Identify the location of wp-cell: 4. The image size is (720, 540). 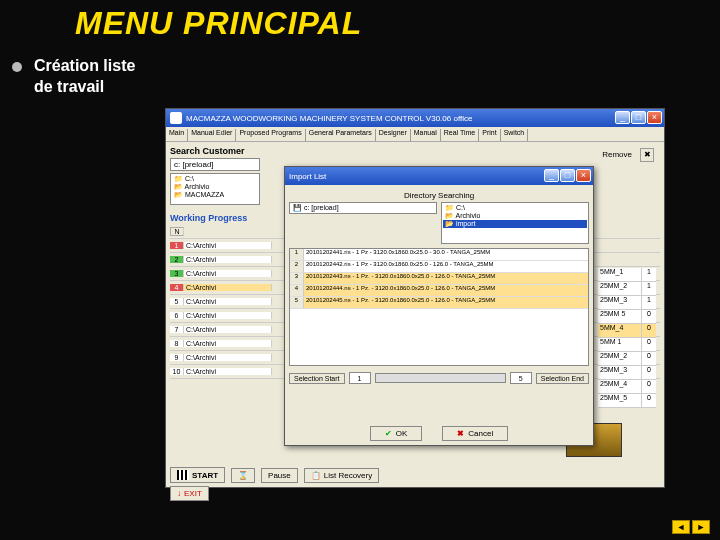
(177, 288).